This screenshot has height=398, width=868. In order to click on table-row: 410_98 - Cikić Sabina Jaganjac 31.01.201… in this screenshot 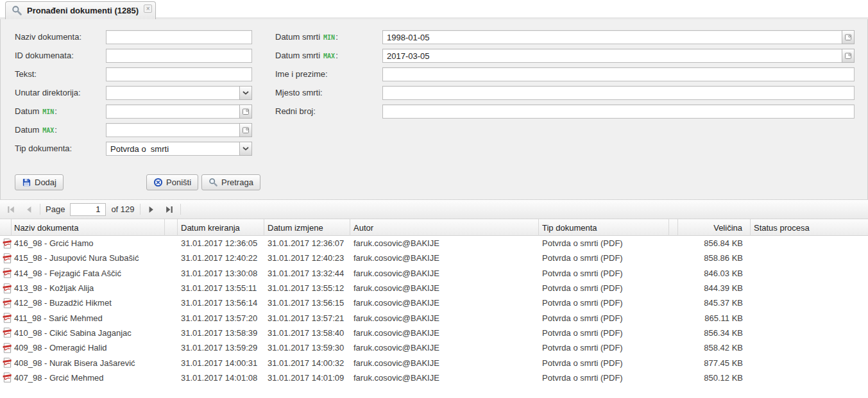, I will do `click(434, 333)`.